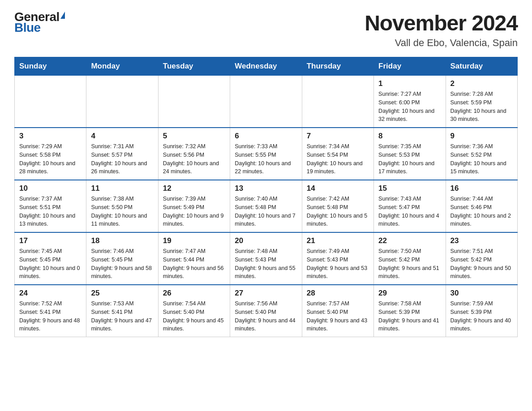 The height and width of the screenshot is (411, 532). I want to click on day-info: Sunrise: 7:47 AMSunset: 5:44 PMDaylight:…, so click(194, 264).